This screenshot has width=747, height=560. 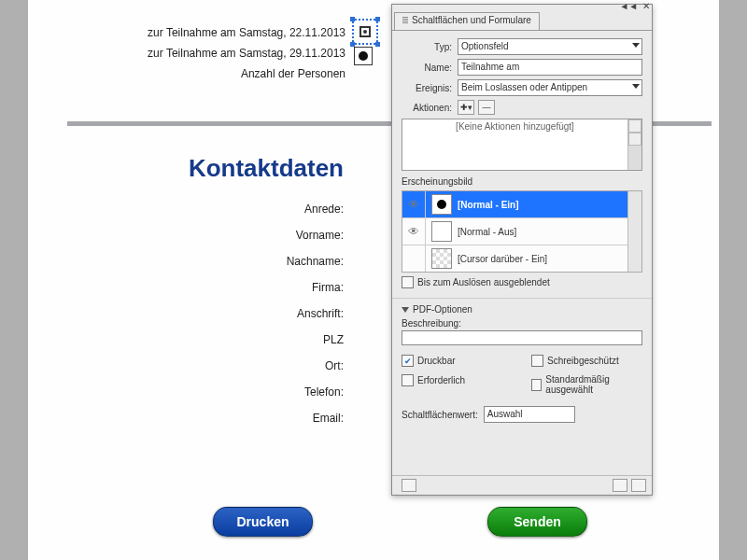 What do you see at coordinates (522, 485) in the screenshot?
I see `panel-footer` at bounding box center [522, 485].